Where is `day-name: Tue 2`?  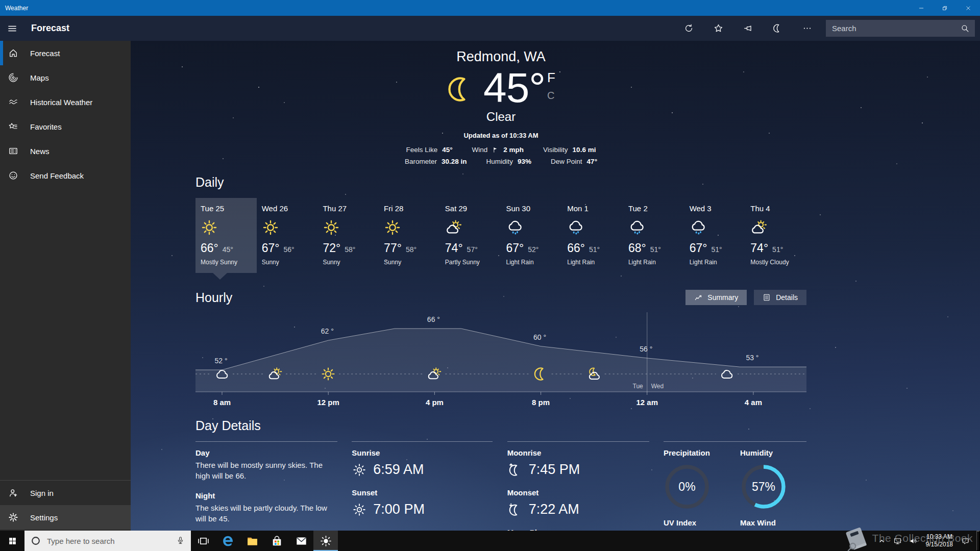 day-name: Tue 2 is located at coordinates (655, 208).